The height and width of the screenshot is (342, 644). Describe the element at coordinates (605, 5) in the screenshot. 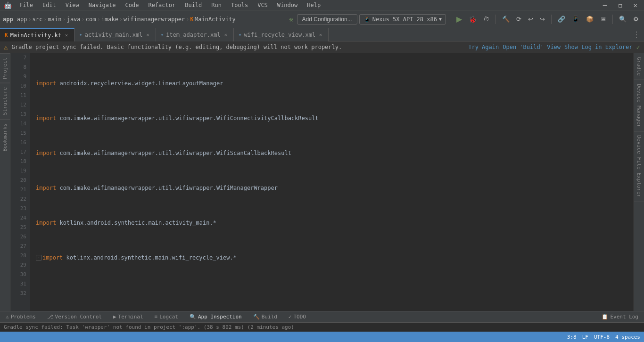

I see `minimize-btn: ─` at that location.